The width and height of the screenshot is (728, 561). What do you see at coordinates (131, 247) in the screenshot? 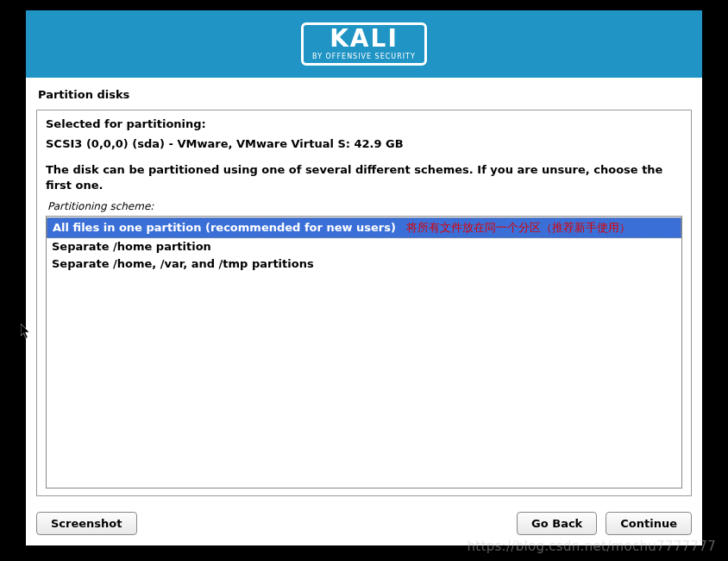
I see `option-label: Separate /home partition` at bounding box center [131, 247].